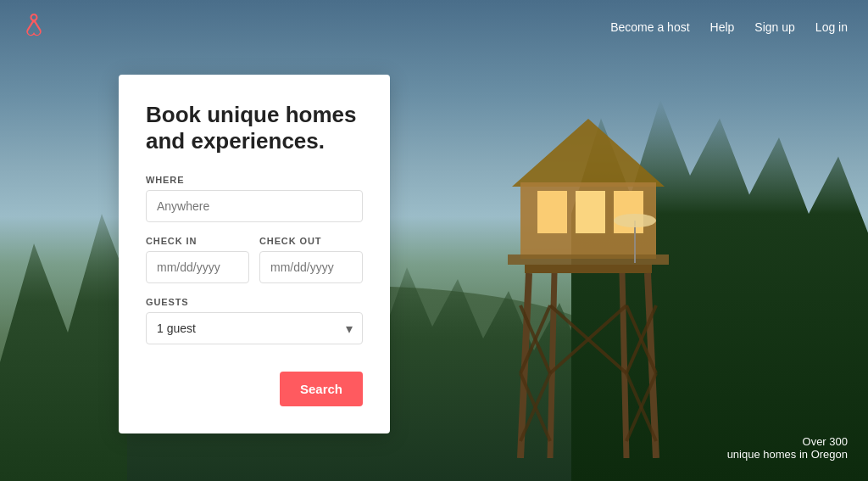 Image resolution: width=868 pixels, height=481 pixels. What do you see at coordinates (254, 382) in the screenshot?
I see `search-btn-row: Search` at bounding box center [254, 382].